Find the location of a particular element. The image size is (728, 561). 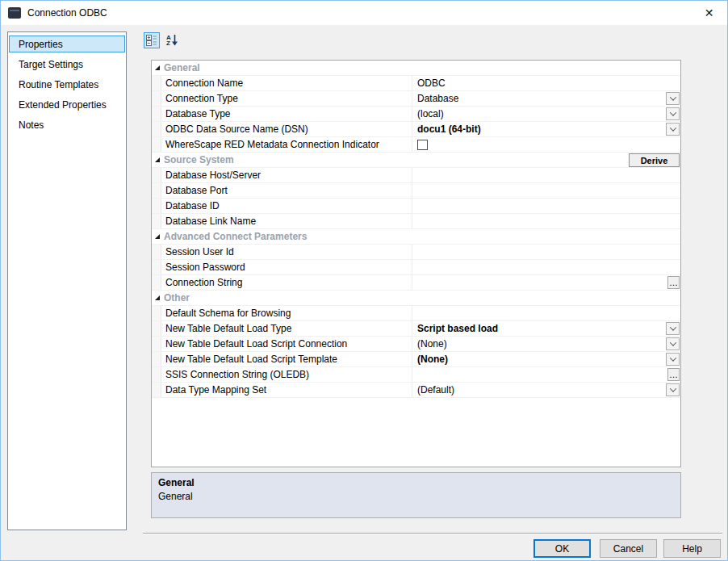

property-row-odbc-data-source-name-dsn: ODBC Data Source Name (DSN)docu1 (64-bit… is located at coordinates (416, 129).